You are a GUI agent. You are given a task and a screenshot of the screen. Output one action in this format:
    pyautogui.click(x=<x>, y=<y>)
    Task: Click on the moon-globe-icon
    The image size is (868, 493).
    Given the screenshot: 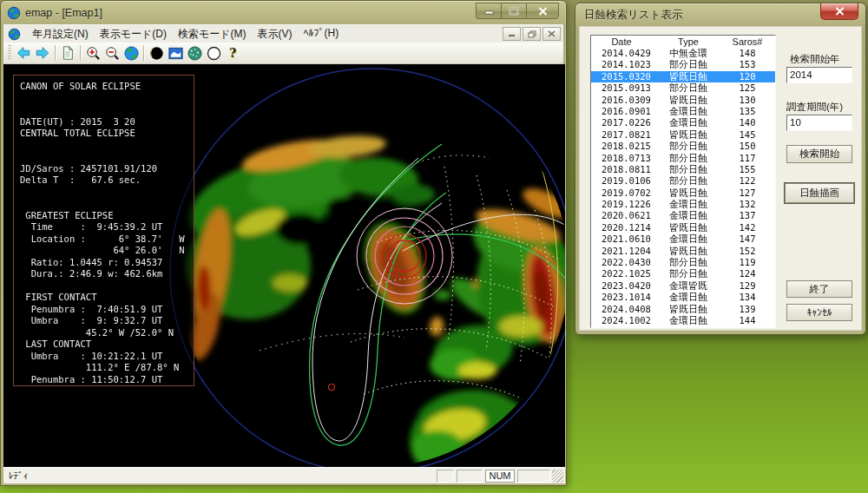 What is the action you would take?
    pyautogui.click(x=194, y=53)
    